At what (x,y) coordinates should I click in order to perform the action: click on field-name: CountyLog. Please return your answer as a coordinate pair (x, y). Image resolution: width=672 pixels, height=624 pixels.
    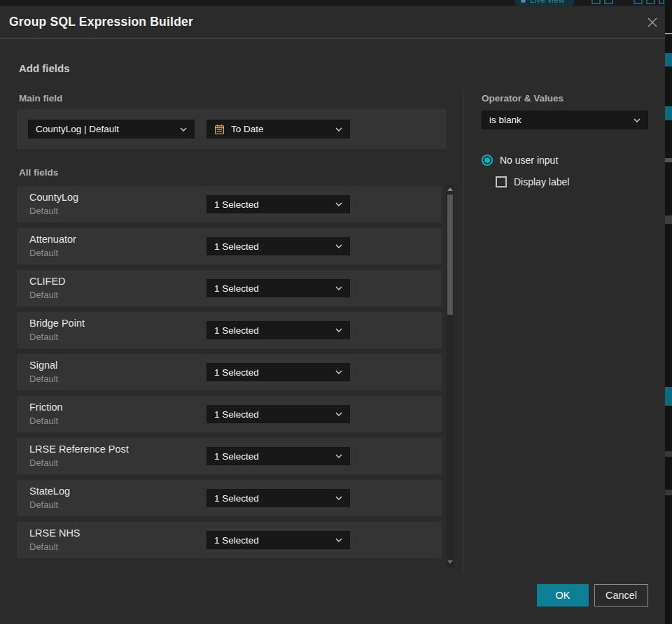
    Looking at the image, I should click on (54, 197).